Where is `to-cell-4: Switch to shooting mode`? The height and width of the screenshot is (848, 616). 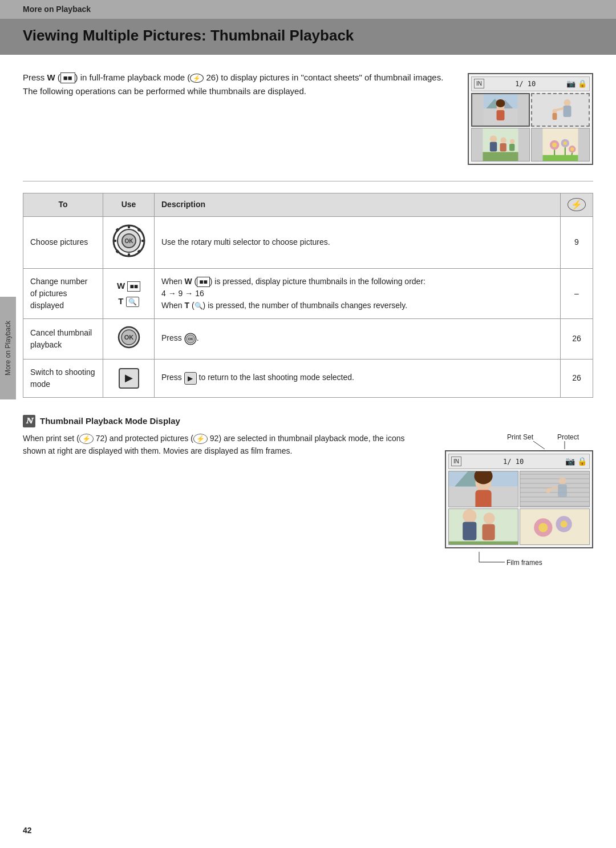 to-cell-4: Switch to shooting mode is located at coordinates (63, 378).